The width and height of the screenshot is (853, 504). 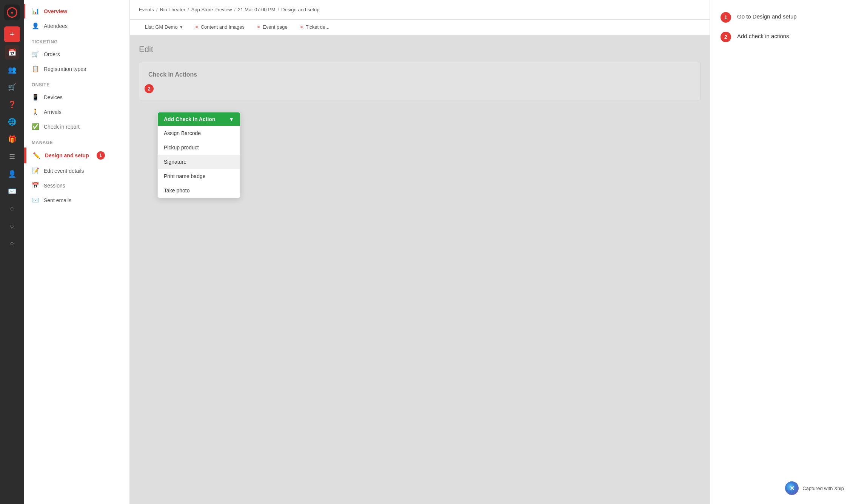 What do you see at coordinates (35, 11) in the screenshot?
I see `overview-icon: 📊` at bounding box center [35, 11].